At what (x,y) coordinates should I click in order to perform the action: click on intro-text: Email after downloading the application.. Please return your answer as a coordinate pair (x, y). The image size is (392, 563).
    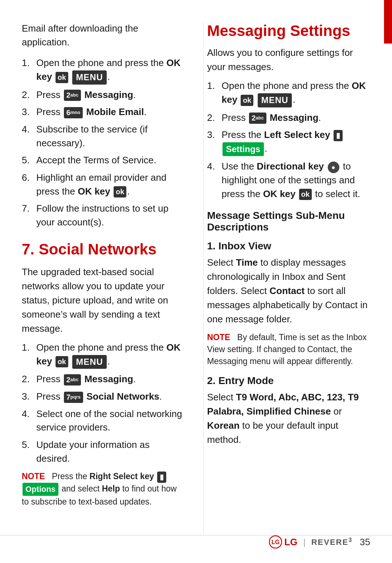
    Looking at the image, I should click on (103, 36).